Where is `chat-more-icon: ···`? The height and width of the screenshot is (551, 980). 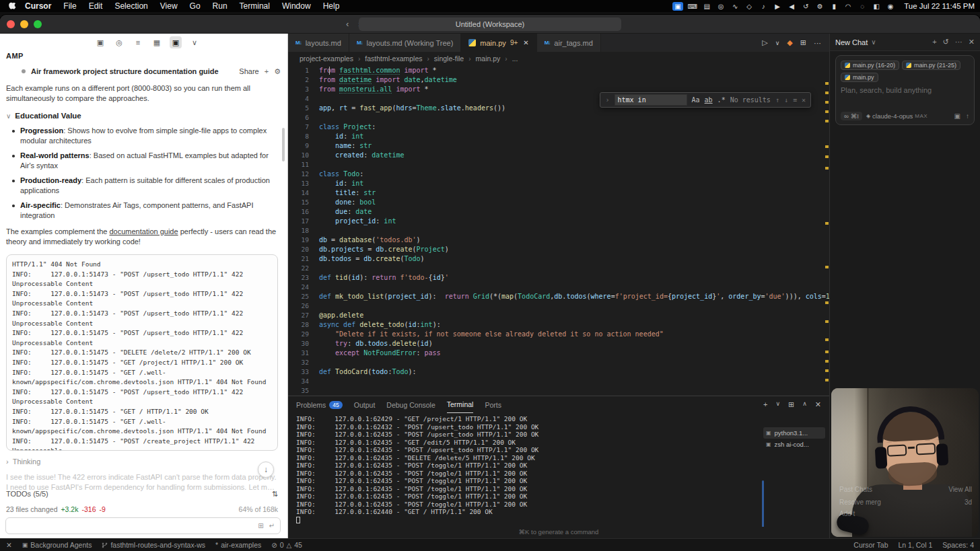
chat-more-icon: ··· is located at coordinates (958, 42).